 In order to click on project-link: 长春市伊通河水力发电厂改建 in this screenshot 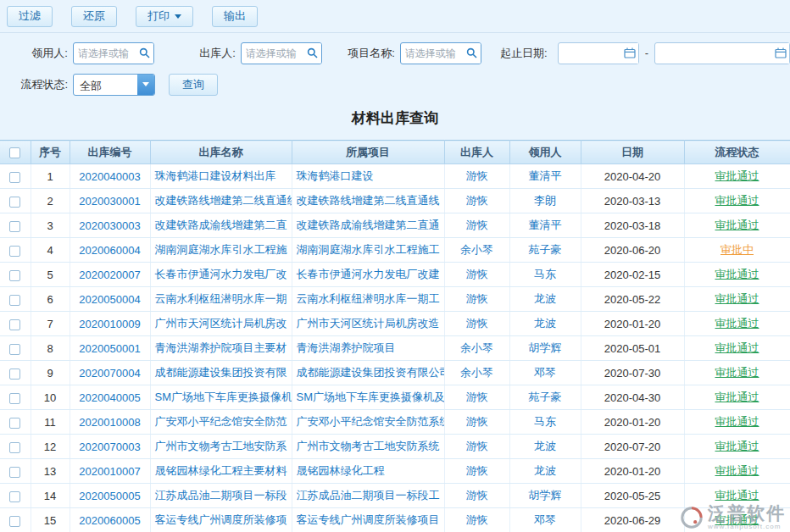, I will do `click(368, 274)`.